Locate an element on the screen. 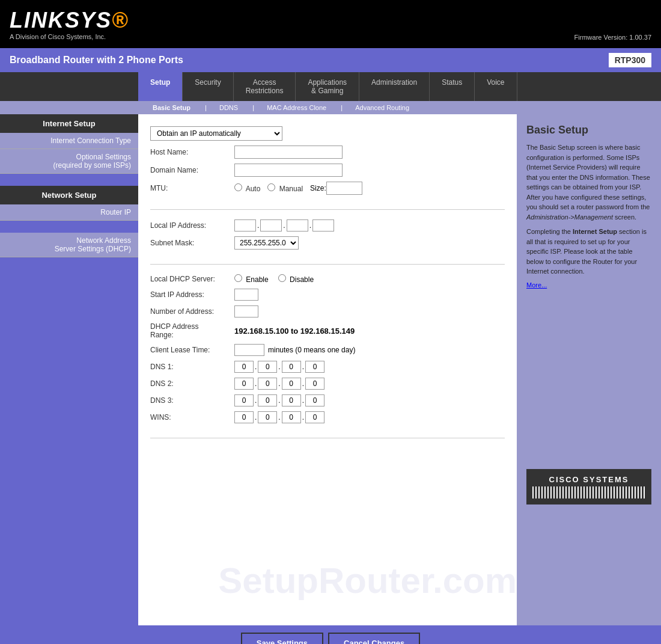 This screenshot has width=661, height=644. dns3-row: DNS 3: . . . is located at coordinates (327, 400).